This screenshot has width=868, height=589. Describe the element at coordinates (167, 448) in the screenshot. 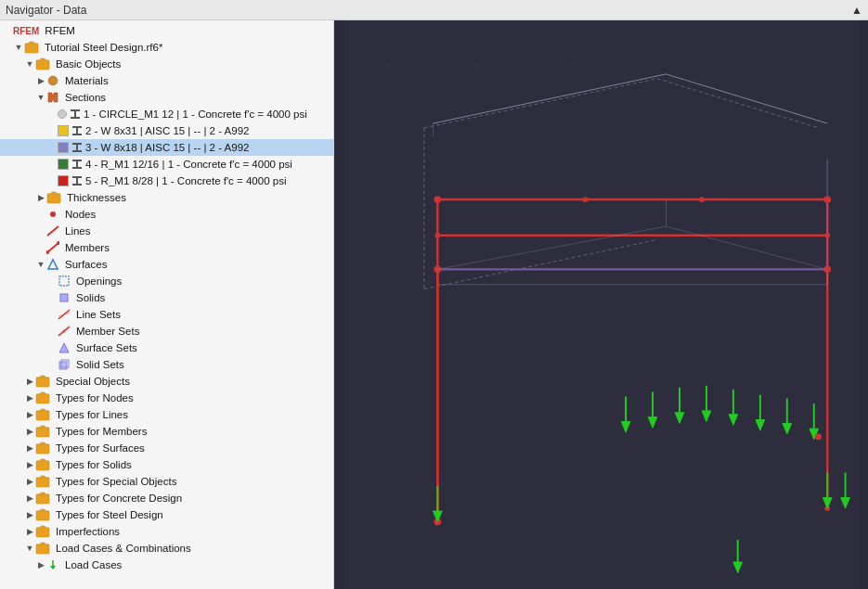

I see `tree-item-types-surfaces: ▶Types for Surfaces` at that location.